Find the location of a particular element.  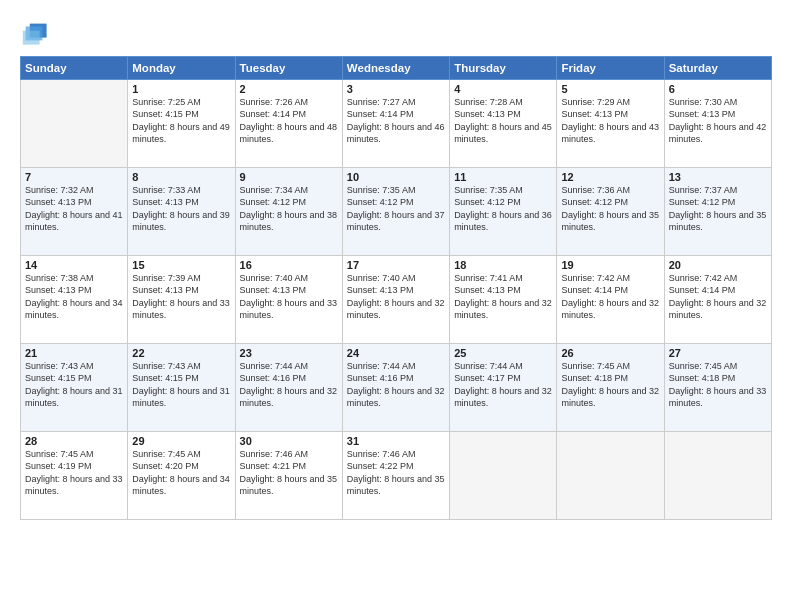

daylight-label: Daylight: 8 hours and 43 minutes. is located at coordinates (610, 133).